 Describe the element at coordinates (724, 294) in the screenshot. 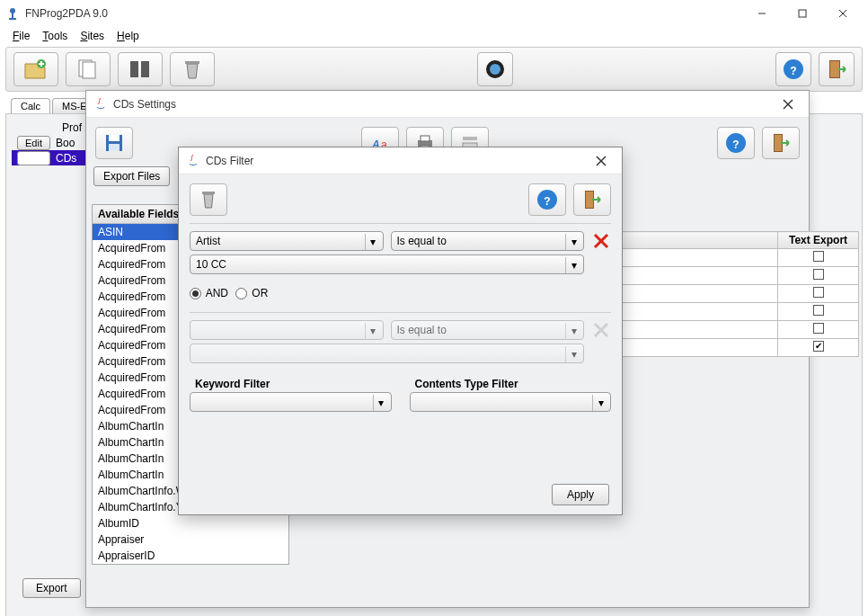

I see `sort-panel: FieldText Export erednayed` at that location.